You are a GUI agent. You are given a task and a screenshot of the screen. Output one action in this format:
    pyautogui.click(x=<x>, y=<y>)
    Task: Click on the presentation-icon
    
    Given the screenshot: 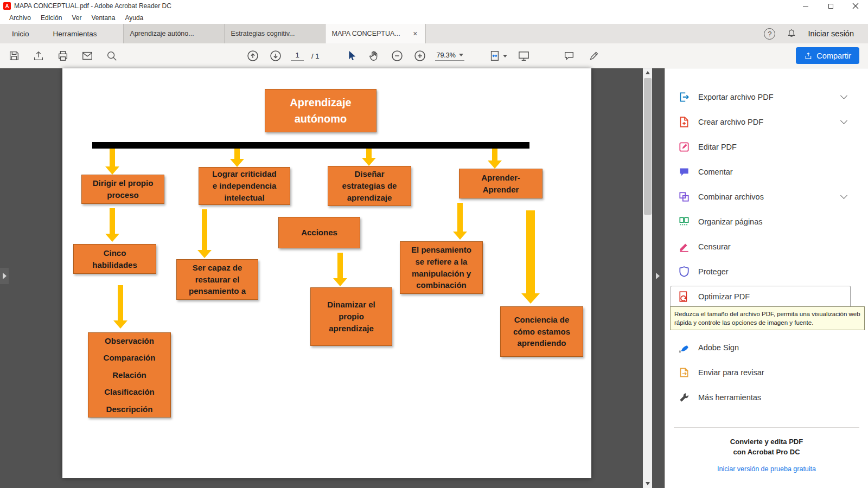 What is the action you would take?
    pyautogui.click(x=524, y=56)
    